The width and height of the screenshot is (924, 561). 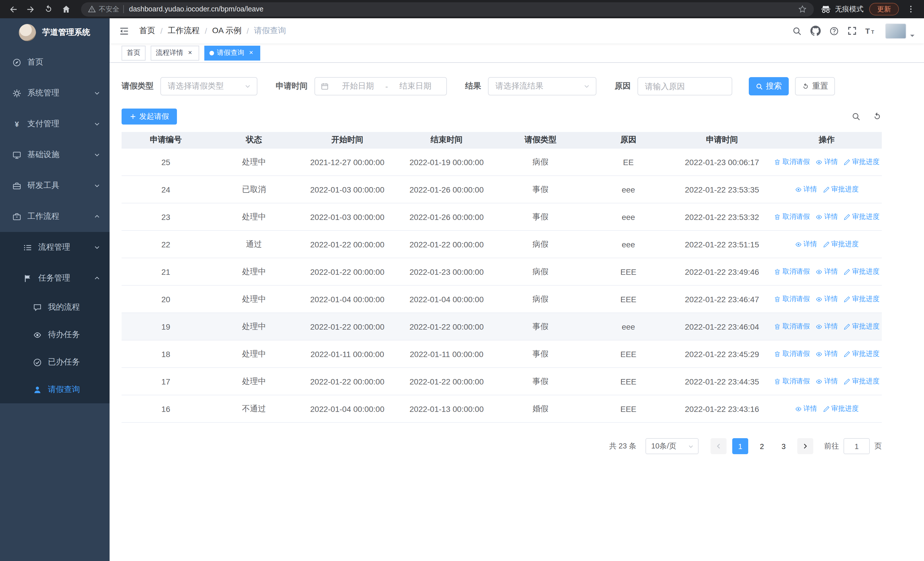 What do you see at coordinates (871, 31) in the screenshot?
I see `font-size-icon: TT` at bounding box center [871, 31].